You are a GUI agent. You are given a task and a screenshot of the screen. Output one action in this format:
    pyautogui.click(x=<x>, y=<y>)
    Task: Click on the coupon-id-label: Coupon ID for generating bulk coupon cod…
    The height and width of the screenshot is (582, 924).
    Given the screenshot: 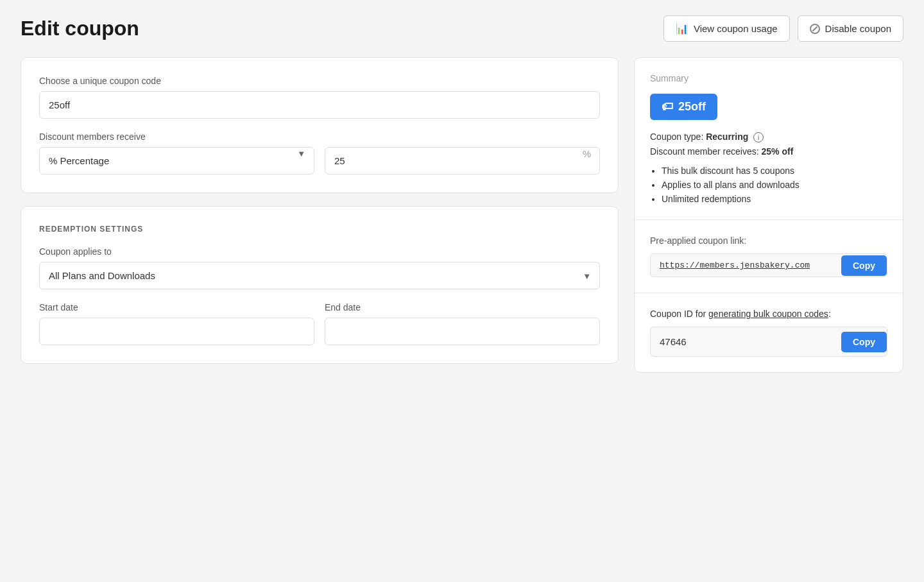 What is the action you would take?
    pyautogui.click(x=769, y=314)
    